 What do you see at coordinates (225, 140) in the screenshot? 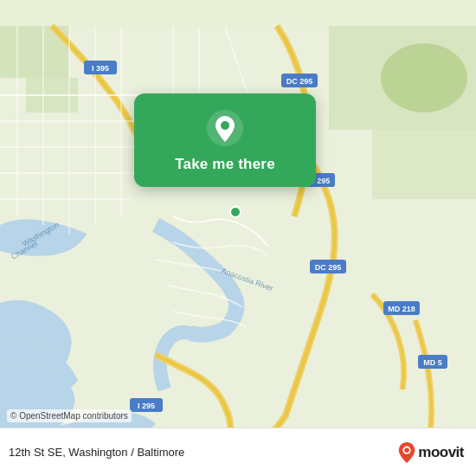
I see `popup-card: Take me there` at bounding box center [225, 140].